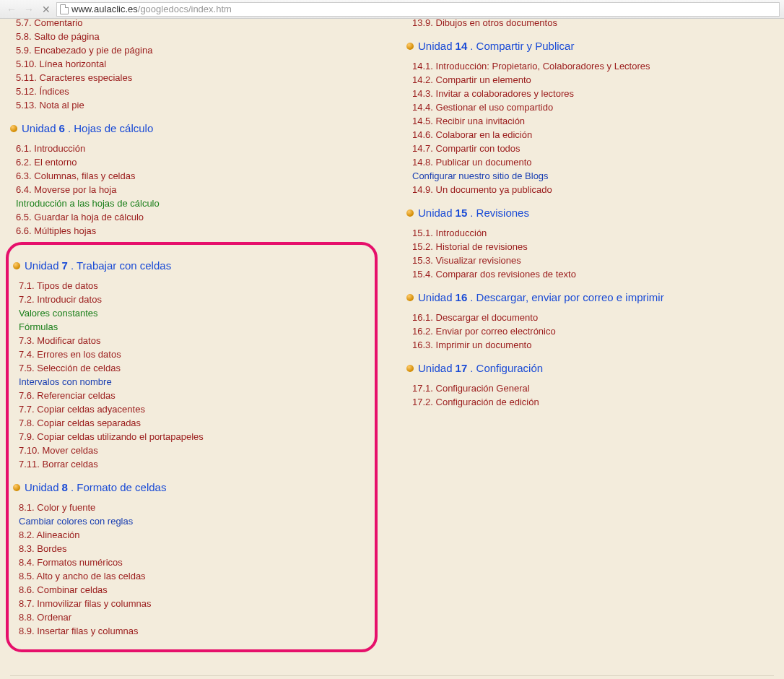  I want to click on toc-link: Fórmulas, so click(195, 326).